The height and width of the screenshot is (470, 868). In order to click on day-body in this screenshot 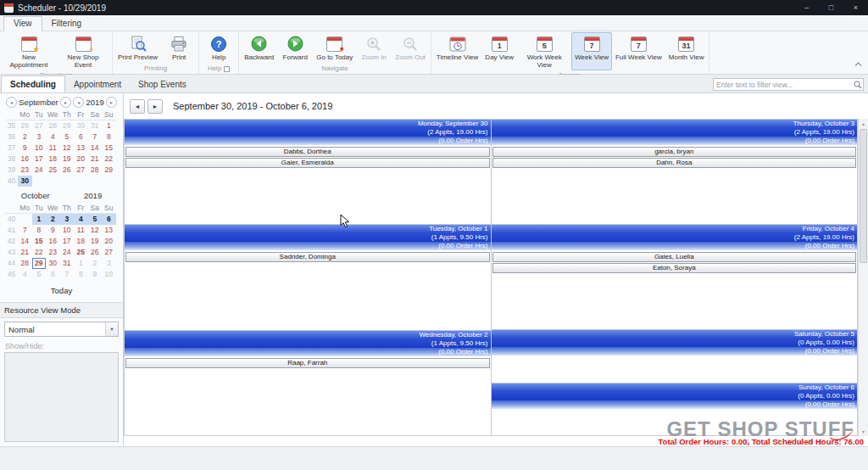, I will do `click(675, 369)`.